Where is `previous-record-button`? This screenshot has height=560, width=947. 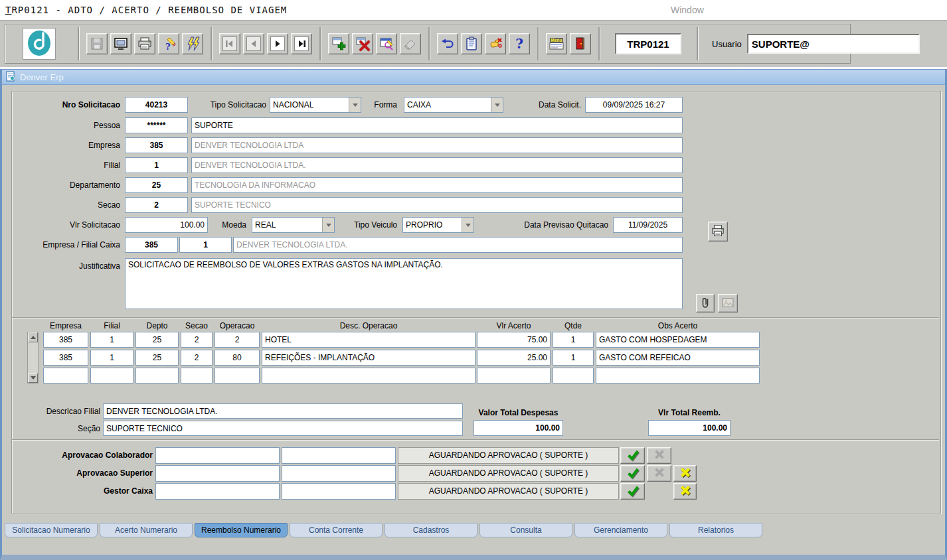
previous-record-button is located at coordinates (254, 44).